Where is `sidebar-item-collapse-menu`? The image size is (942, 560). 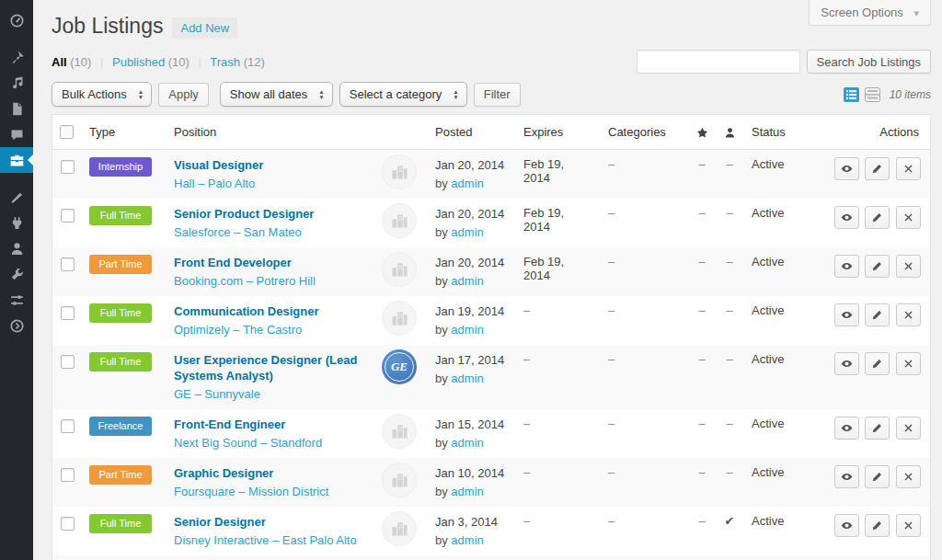 sidebar-item-collapse-menu is located at coordinates (17, 326).